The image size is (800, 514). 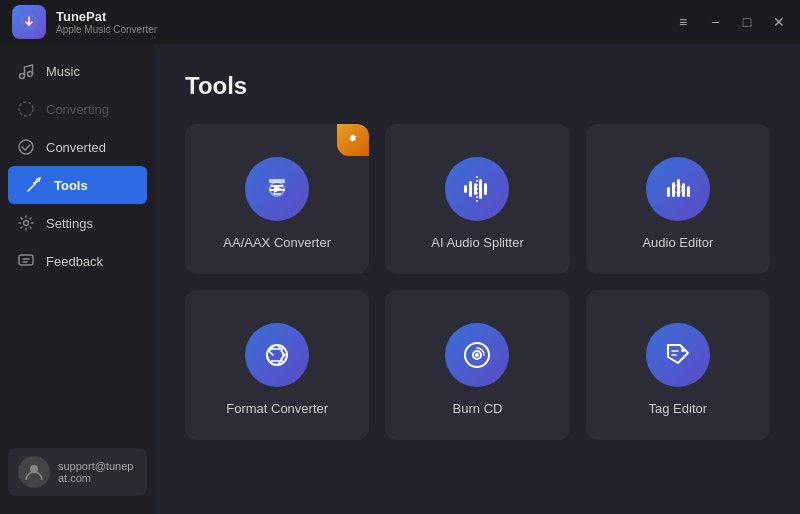 I want to click on format-converter-icon-wrap, so click(x=277, y=355).